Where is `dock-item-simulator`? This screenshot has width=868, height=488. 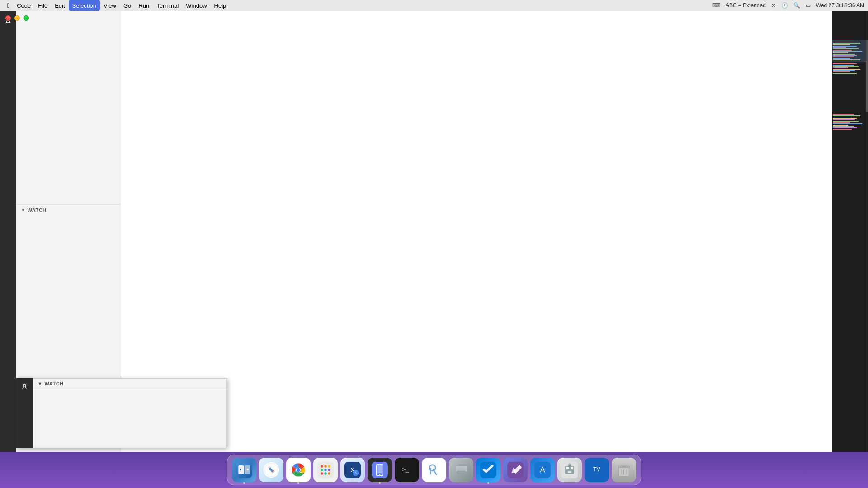 dock-item-simulator is located at coordinates (380, 470).